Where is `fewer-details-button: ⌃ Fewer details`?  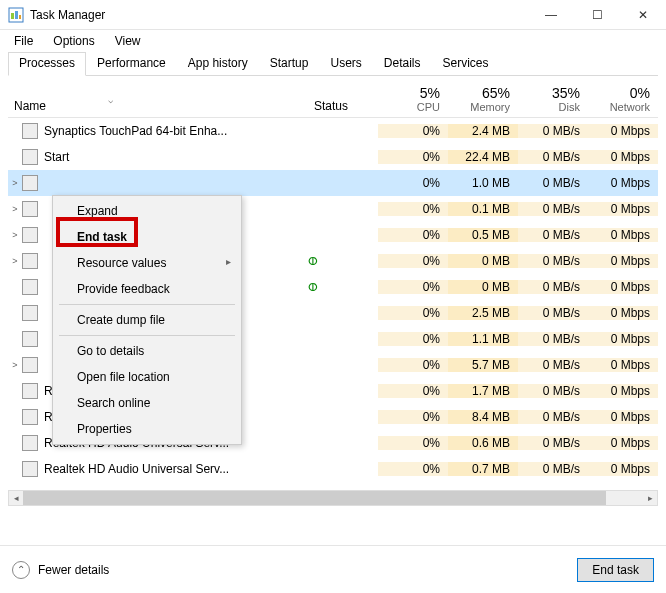 fewer-details-button: ⌃ Fewer details is located at coordinates (294, 570).